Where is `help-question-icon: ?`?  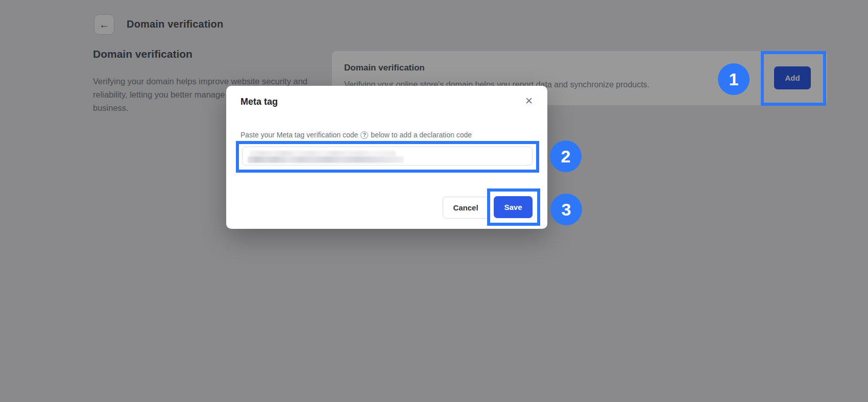
help-question-icon: ? is located at coordinates (365, 135).